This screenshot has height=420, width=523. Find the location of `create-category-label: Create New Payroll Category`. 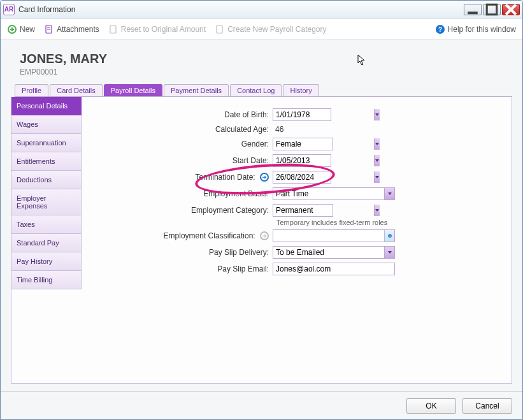

create-category-label: Create New Payroll Category is located at coordinates (276, 29).